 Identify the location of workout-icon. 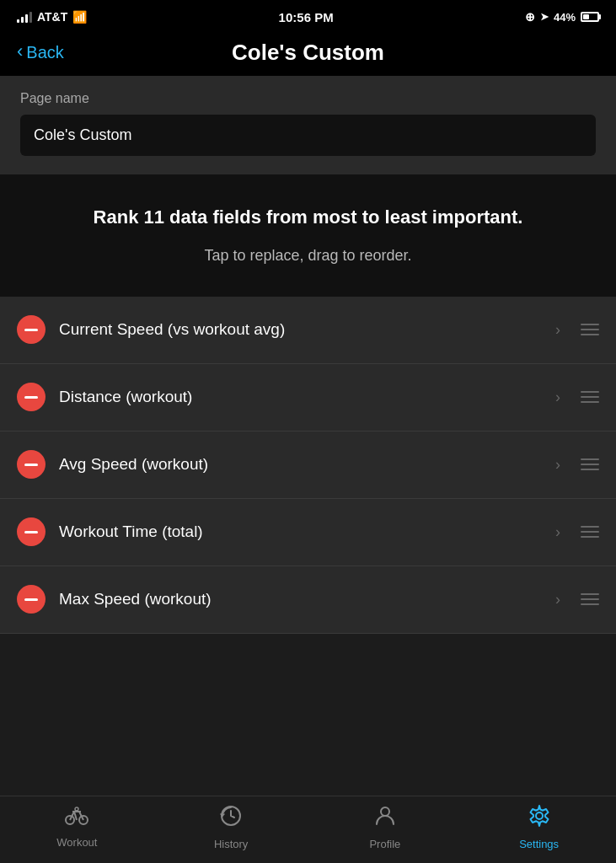
(77, 819).